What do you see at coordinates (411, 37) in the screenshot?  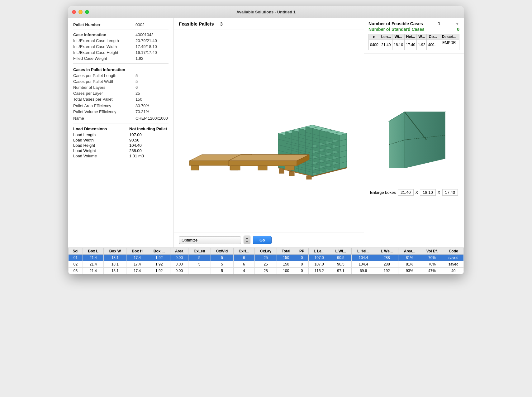 I see `cases-table-header-cell: Hei...` at bounding box center [411, 37].